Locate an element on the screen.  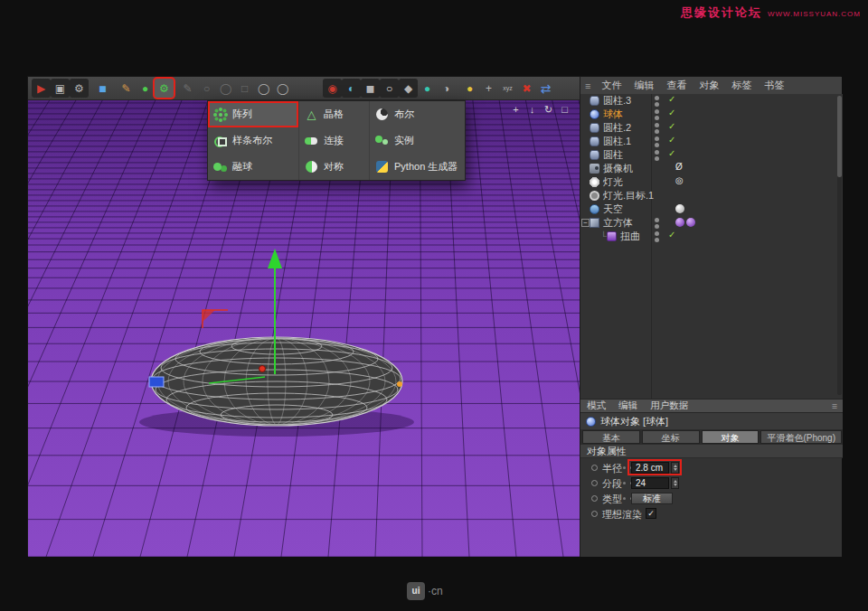
radius-handle is located at coordinates (400, 384).